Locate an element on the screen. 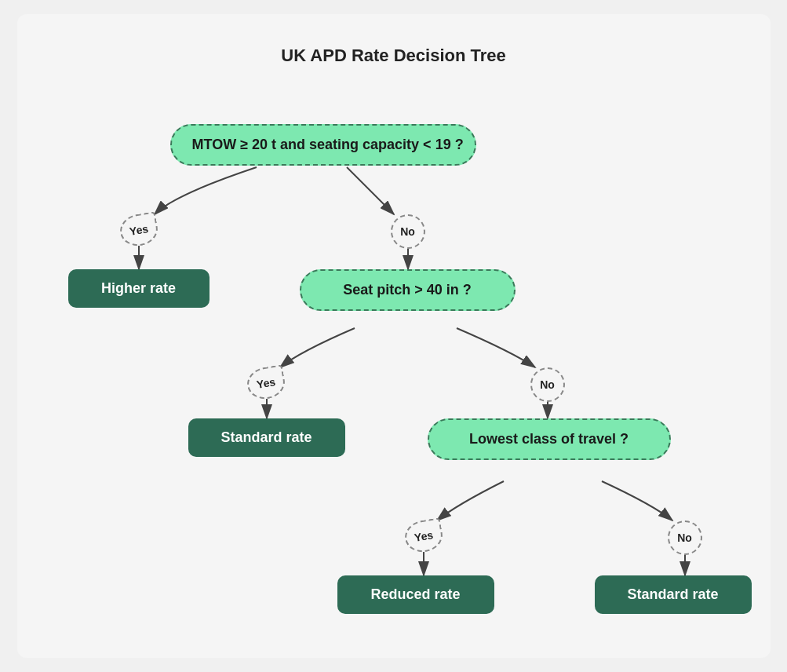 Image resolution: width=787 pixels, height=672 pixels. lowest-class-node: Lowest class of travel ? is located at coordinates (549, 440).